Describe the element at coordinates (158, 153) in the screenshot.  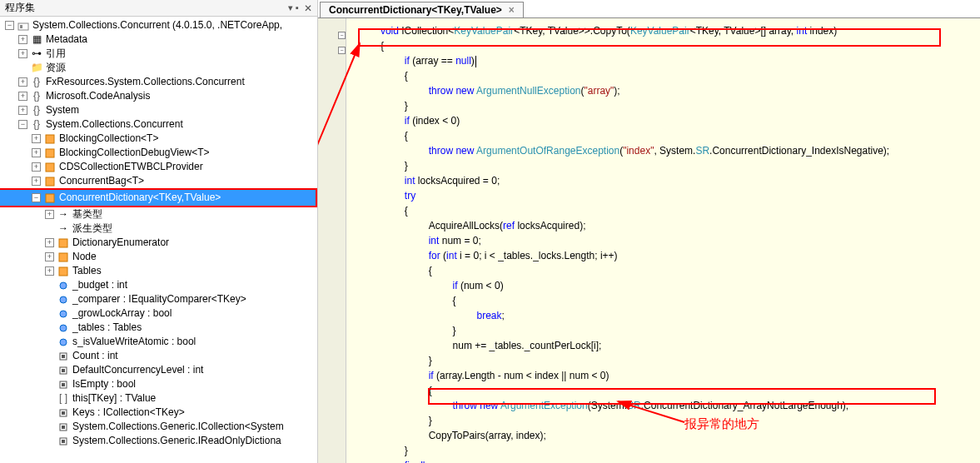
I see `tree-item: +BlockingCollectionDebugView<T>` at that location.